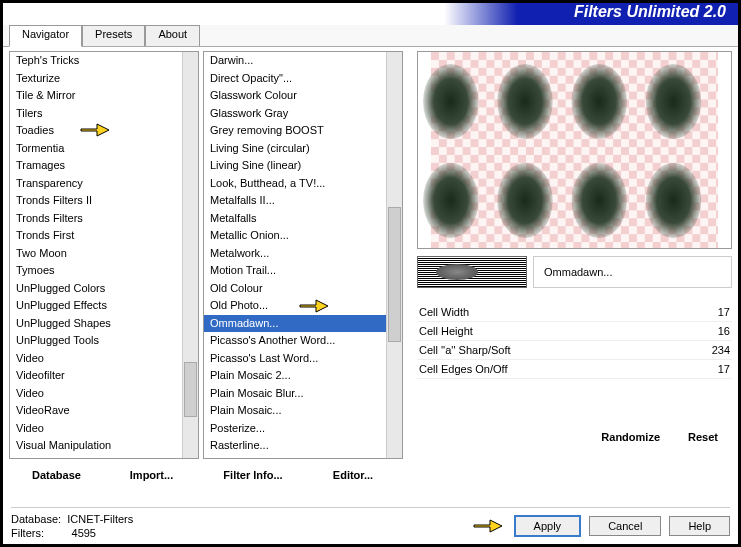 The image size is (741, 547). I want to click on list-item: Old Photo..., so click(295, 306).